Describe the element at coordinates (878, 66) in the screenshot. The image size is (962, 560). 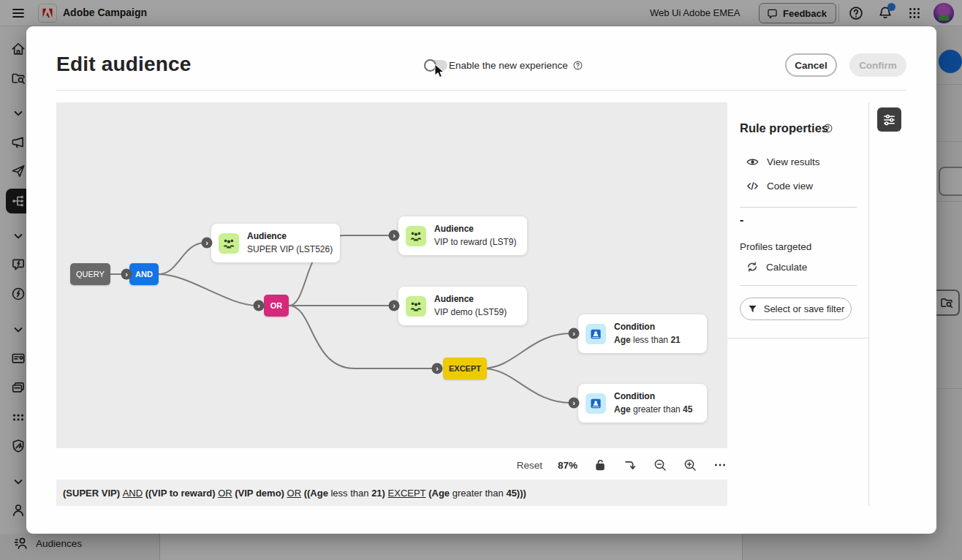
I see `confirm-label: Confirm` at that location.